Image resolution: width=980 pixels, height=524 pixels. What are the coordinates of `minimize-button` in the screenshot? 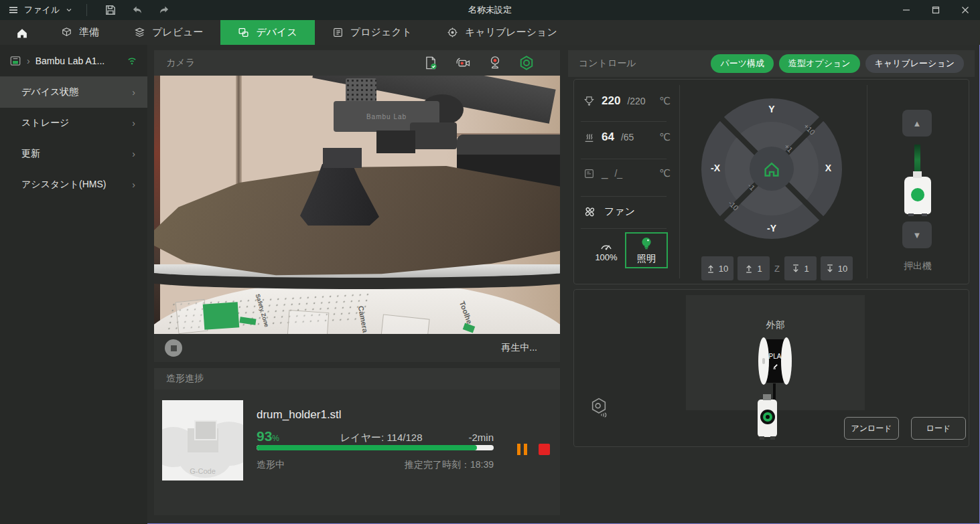 It's located at (906, 10).